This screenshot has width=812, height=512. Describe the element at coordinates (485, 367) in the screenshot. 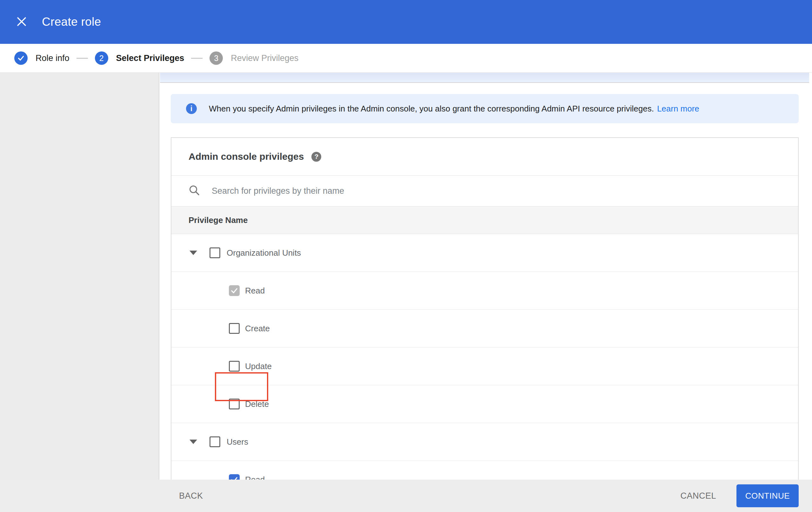

I see `table-row-update: Update` at that location.